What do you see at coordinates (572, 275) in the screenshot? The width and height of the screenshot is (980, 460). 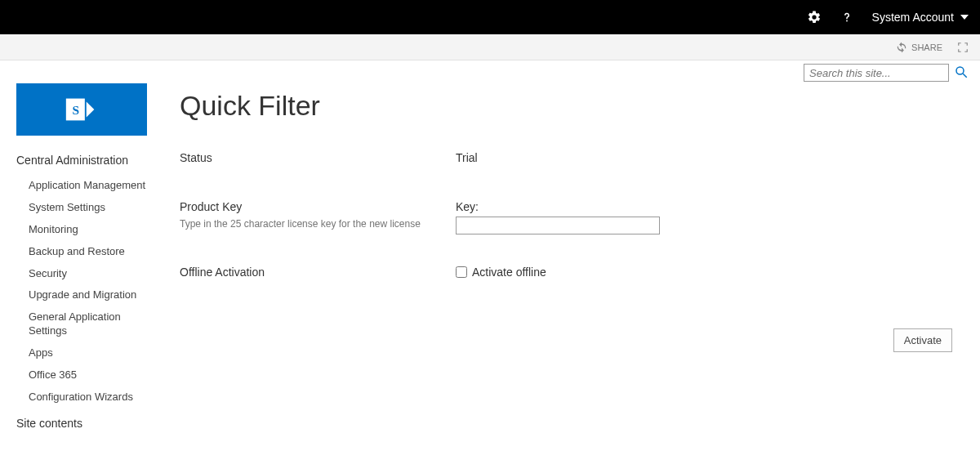 I see `offline-activation-row: Offline Activation Activate offline` at bounding box center [572, 275].